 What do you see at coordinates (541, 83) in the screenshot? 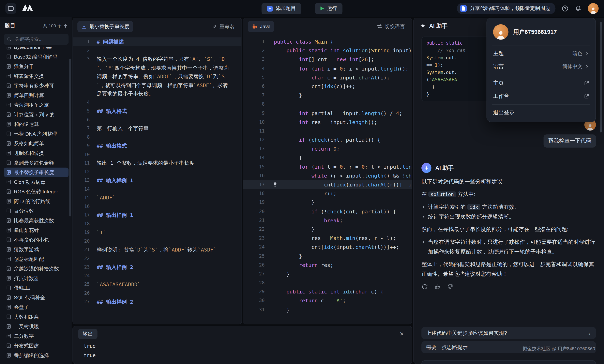
I see `menu-item-home: 主页` at bounding box center [541, 83].